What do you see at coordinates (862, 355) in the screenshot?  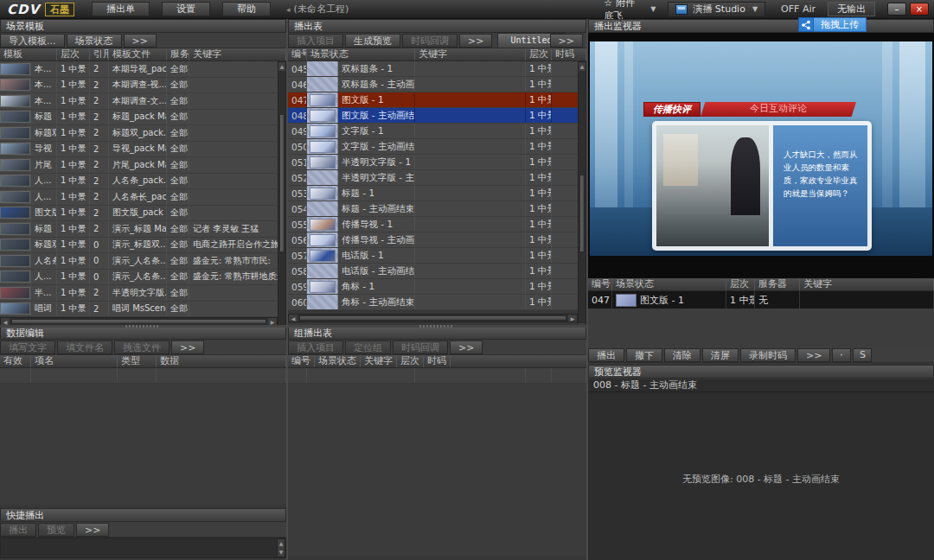 I see `stream-s-button: S` at bounding box center [862, 355].